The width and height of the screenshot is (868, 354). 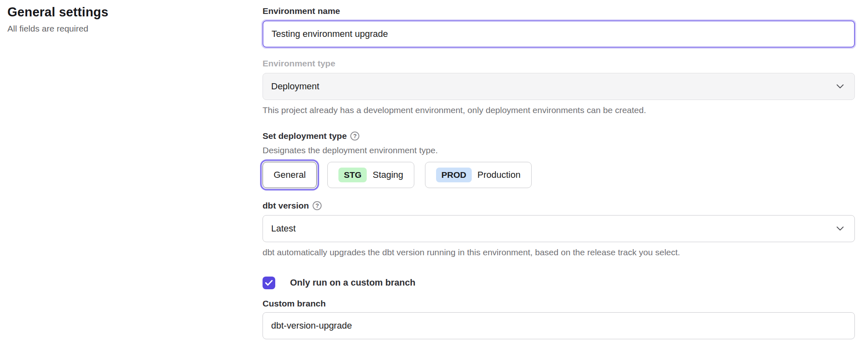 What do you see at coordinates (499, 175) in the screenshot?
I see `deployment-option-production-label: Production` at bounding box center [499, 175].